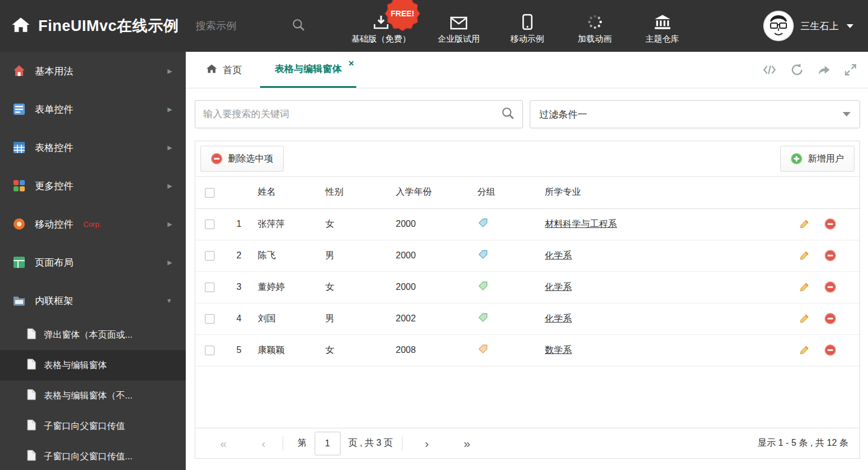  I want to click on delete-selected-button: 删除选中项, so click(242, 159).